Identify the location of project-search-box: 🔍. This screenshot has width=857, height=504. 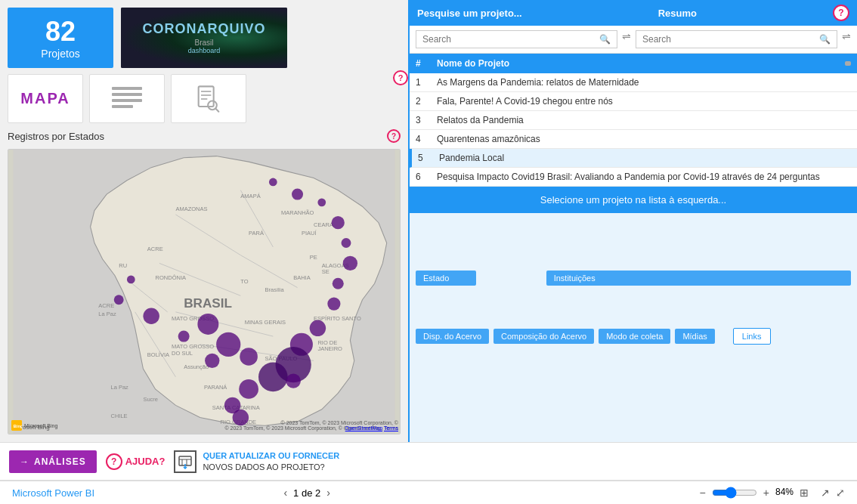
(517, 39).